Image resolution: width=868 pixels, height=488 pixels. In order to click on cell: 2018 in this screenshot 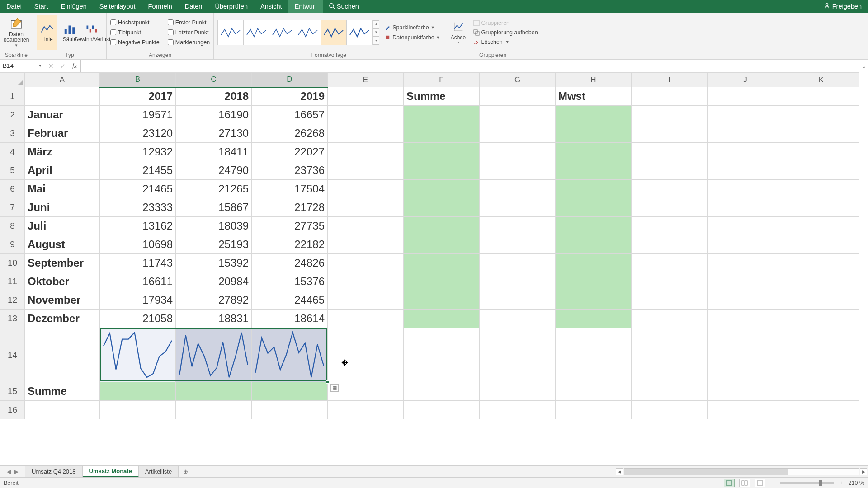, I will do `click(214, 97)`.